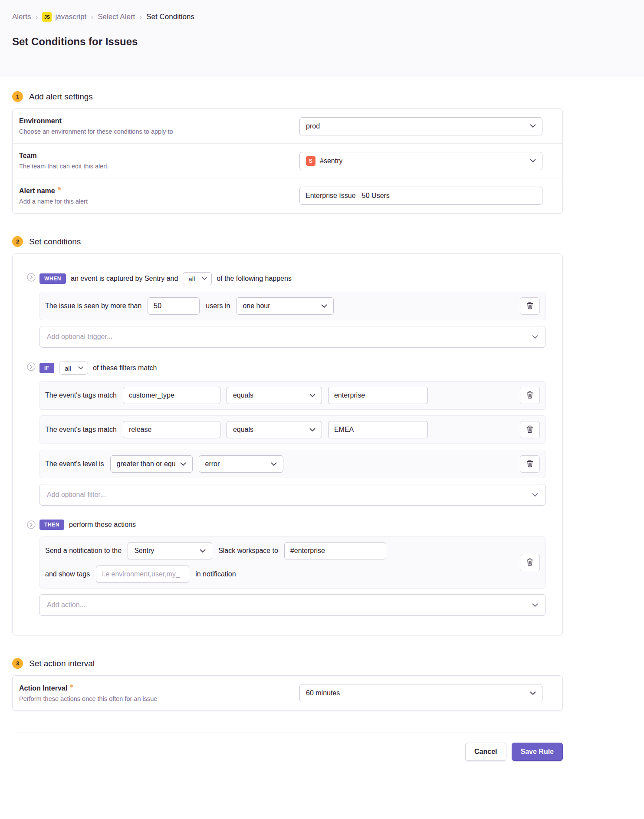 This screenshot has width=644, height=819. Describe the element at coordinates (530, 306) in the screenshot. I see `delete-trigger-button` at that location.